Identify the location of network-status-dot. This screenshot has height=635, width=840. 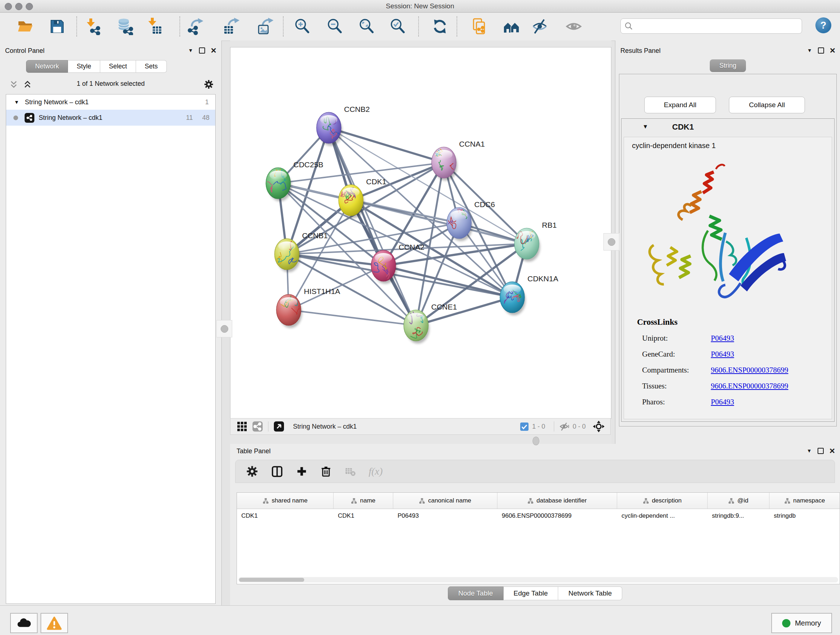
(16, 118).